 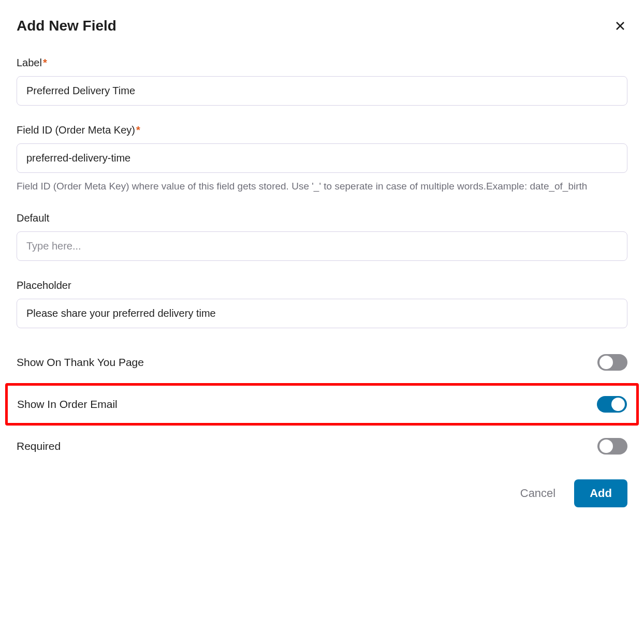 I want to click on toggle-required, so click(x=612, y=446).